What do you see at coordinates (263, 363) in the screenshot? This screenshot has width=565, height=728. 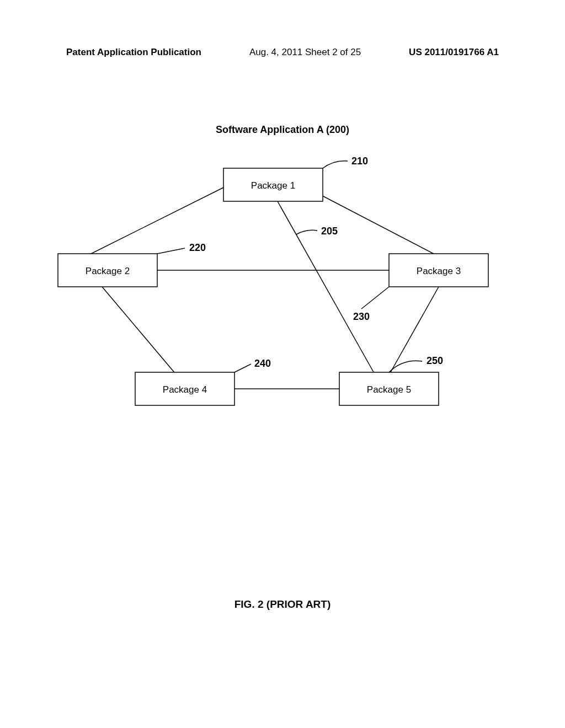 I see `ref-240: 240` at bounding box center [263, 363].